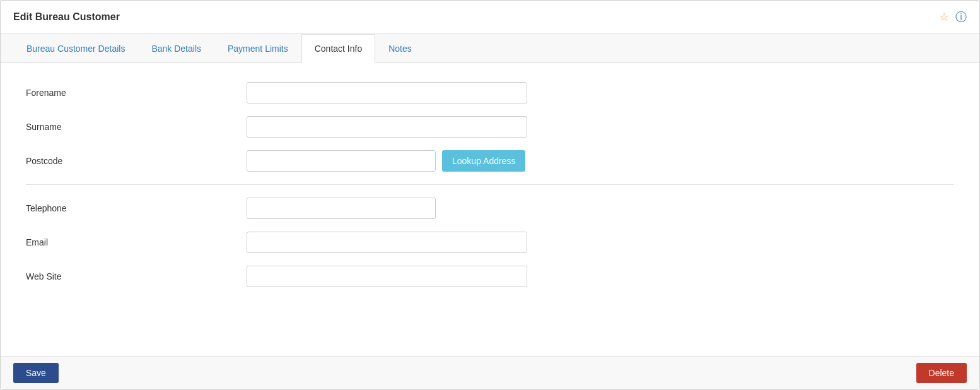 This screenshot has height=390, width=980. What do you see at coordinates (490, 372) in the screenshot?
I see `footer: Save Delete` at bounding box center [490, 372].